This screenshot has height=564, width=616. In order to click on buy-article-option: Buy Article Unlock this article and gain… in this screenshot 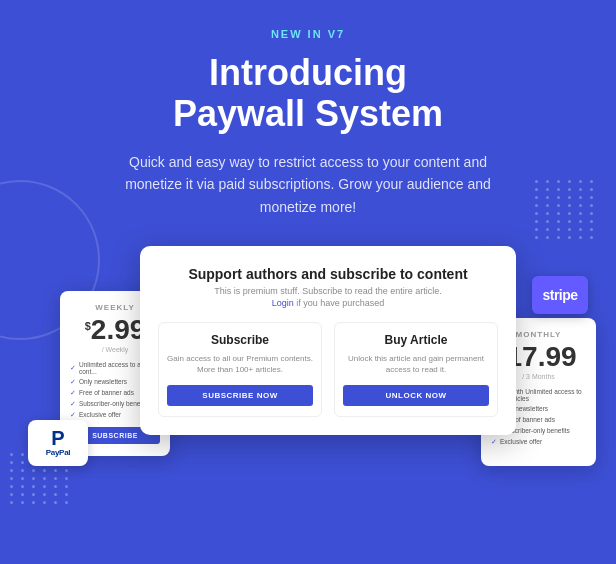, I will do `click(416, 370)`.